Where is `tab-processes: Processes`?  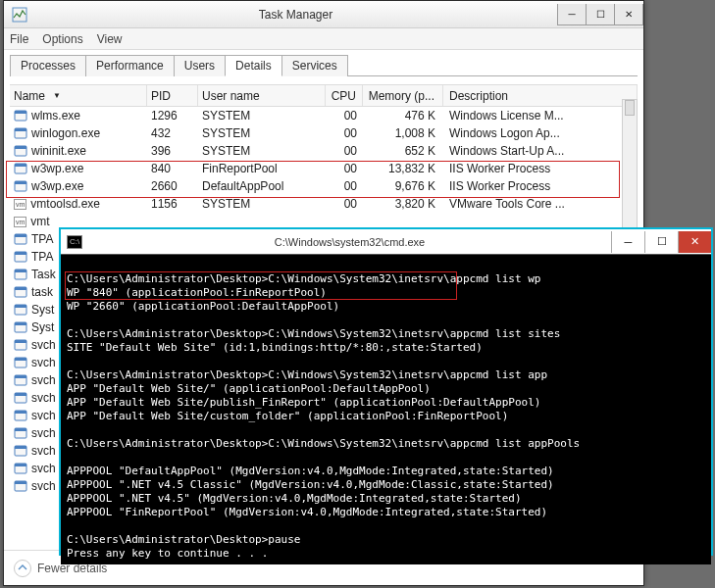 tab-processes: Processes is located at coordinates (48, 66).